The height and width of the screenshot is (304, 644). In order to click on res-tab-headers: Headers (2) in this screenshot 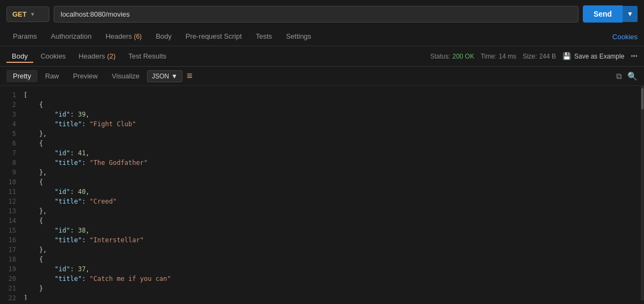, I will do `click(98, 56)`.